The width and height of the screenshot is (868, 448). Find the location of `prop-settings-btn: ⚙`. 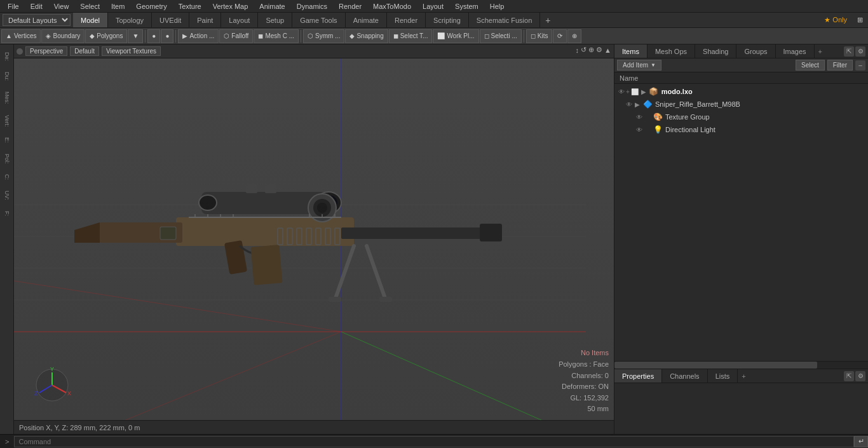

prop-settings-btn: ⚙ is located at coordinates (860, 376).